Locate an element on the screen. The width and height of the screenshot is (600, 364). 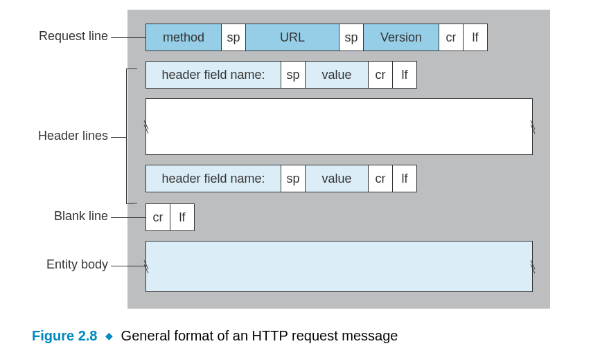
figure-number: Figure 2.8 is located at coordinates (64, 336).